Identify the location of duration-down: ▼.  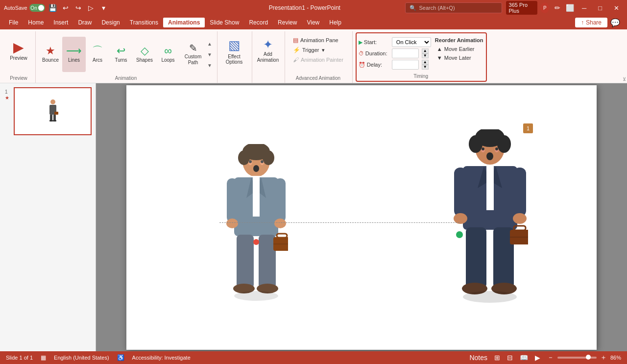
(425, 56).